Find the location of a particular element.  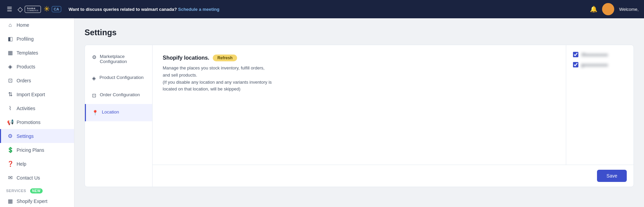

topbar-right: 🔔 Welcome, is located at coordinates (614, 9).